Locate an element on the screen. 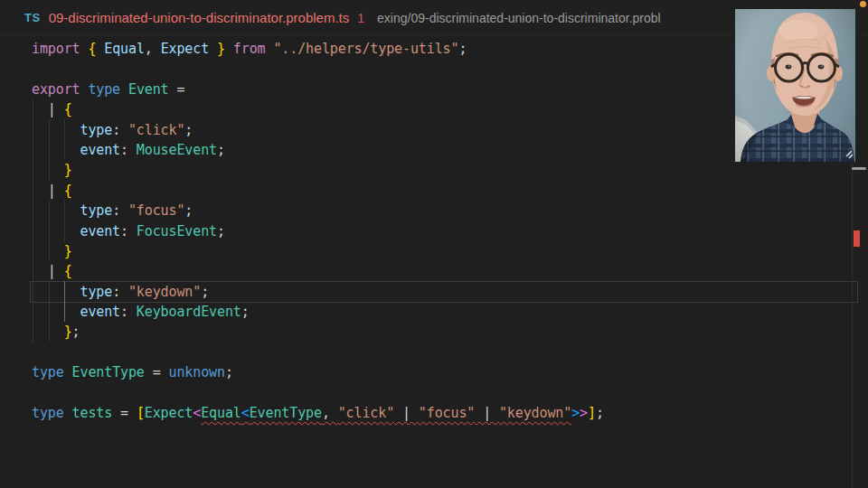 This screenshot has height=488, width=868. code-line: event: FocusEvent; is located at coordinates (318, 231).